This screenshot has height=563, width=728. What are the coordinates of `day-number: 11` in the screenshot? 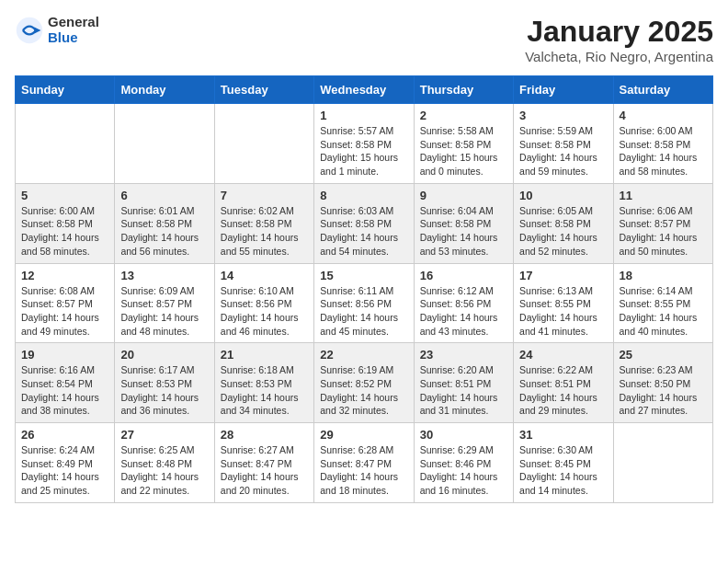 It's located at (664, 195).